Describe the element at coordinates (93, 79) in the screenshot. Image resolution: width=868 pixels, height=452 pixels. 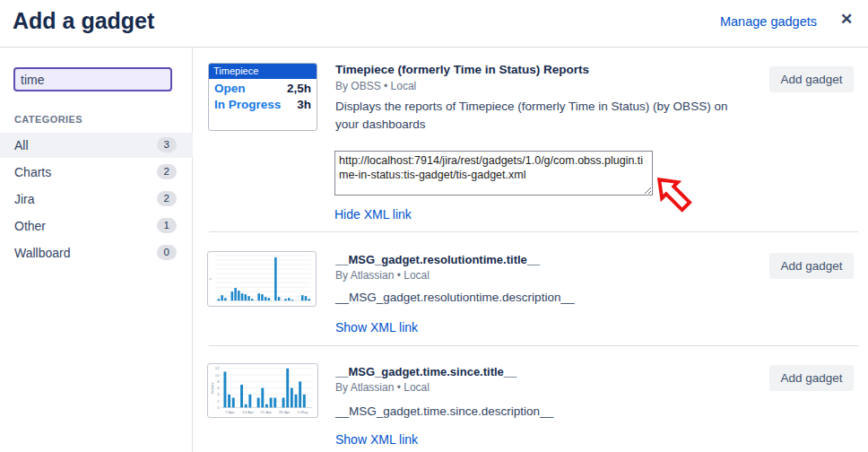
I see `search-input` at that location.